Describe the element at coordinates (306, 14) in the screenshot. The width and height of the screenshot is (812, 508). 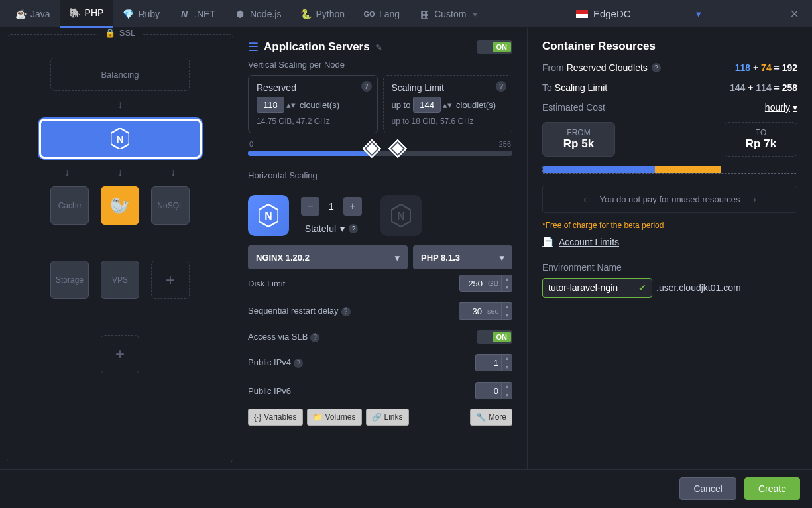
I see `python-icon: 🐍` at that location.